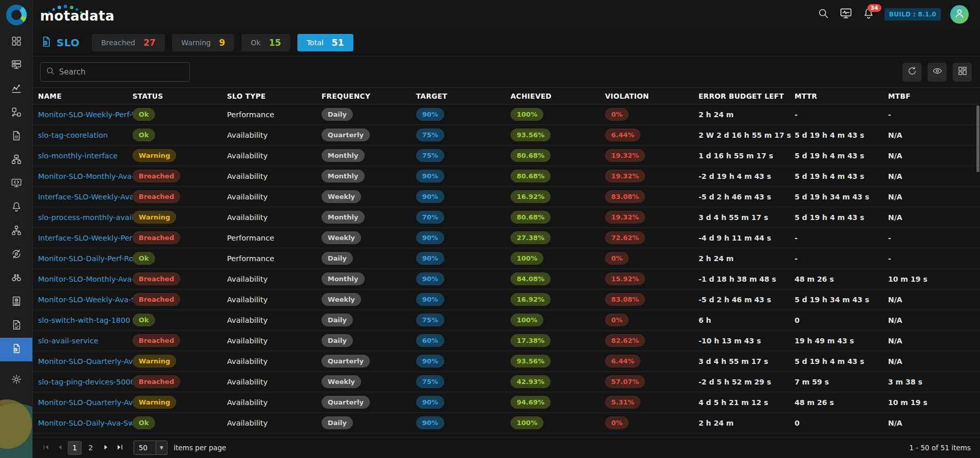 The image size is (980, 458). I want to click on sidebar-item-reports, so click(16, 302).